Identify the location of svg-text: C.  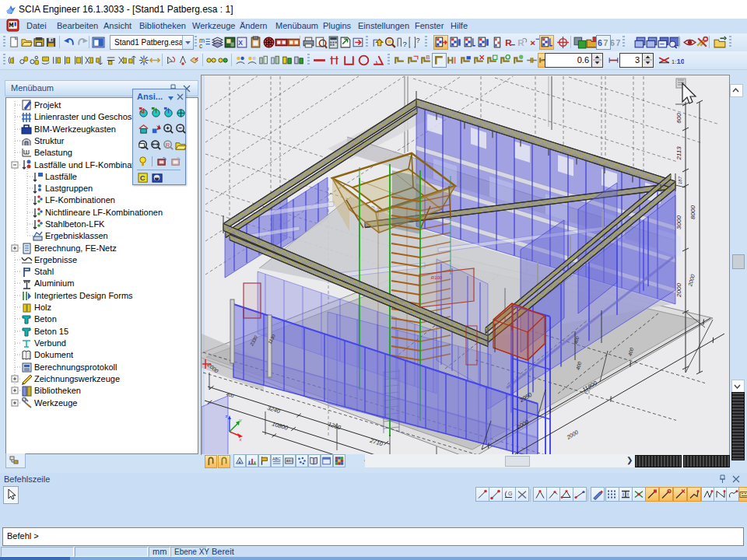
(143, 178).